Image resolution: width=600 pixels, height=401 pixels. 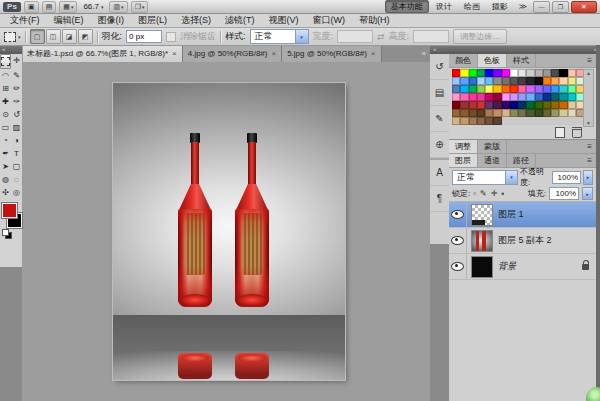 I want to click on close-tab-icon: ×, so click(x=374, y=54).